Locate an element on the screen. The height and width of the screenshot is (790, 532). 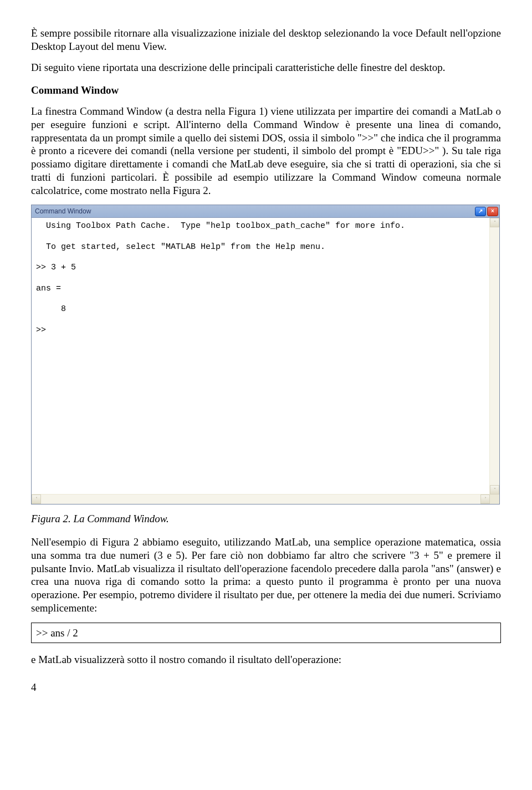
paragraph-example: Nell'esempio di Figura 2 abbiamo eseguit… is located at coordinates (266, 575).